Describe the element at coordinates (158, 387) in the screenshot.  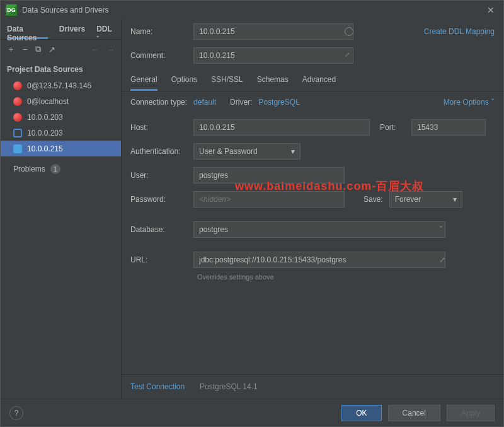
I see `test-connection-link: Test Connection` at that location.